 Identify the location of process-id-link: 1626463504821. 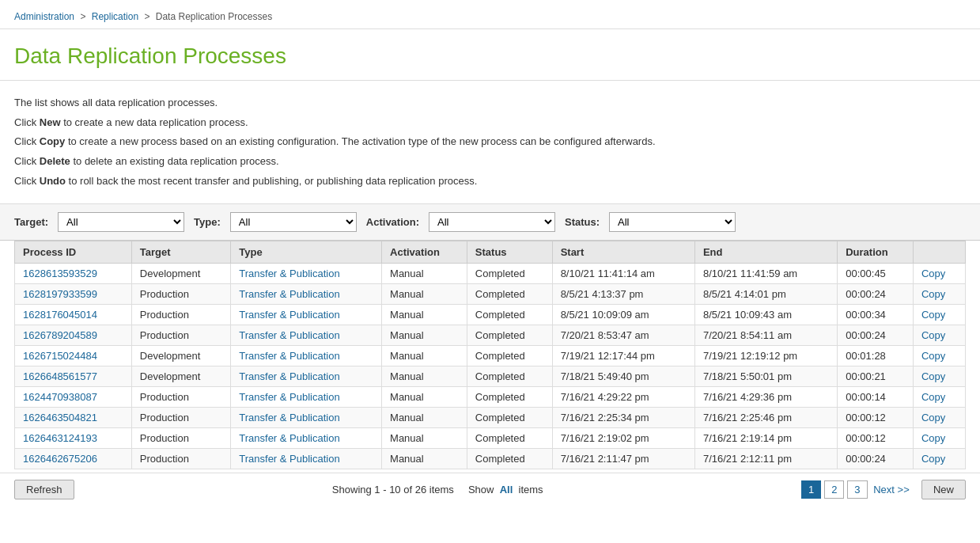
(60, 418).